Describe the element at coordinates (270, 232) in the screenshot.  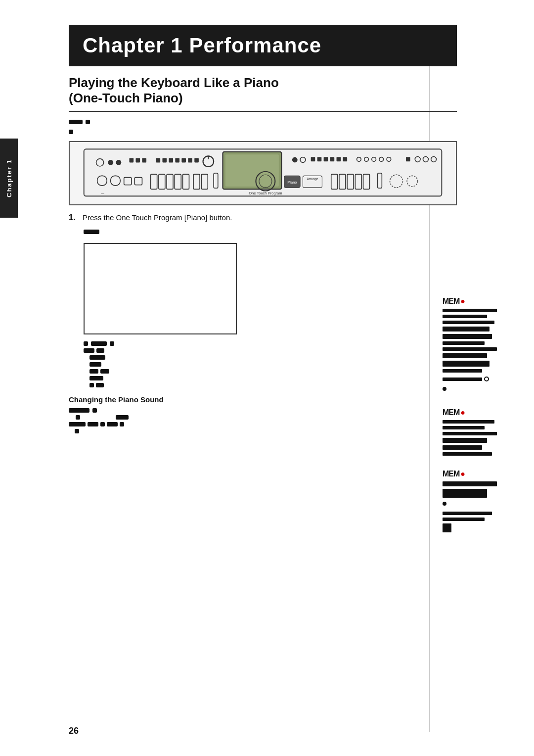
I see `display-label-row` at that location.